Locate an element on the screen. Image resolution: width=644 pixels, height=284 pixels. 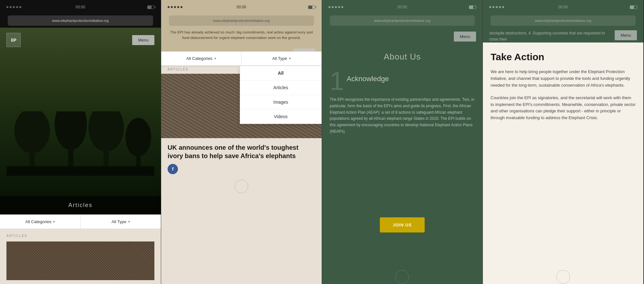
menu-button-3: Menu is located at coordinates (465, 37).